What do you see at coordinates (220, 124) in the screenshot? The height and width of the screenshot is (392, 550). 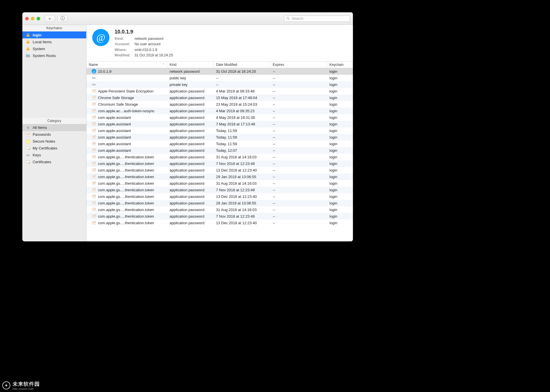 I see `table-row: com.apple.assistantapplication password7…` at bounding box center [220, 124].